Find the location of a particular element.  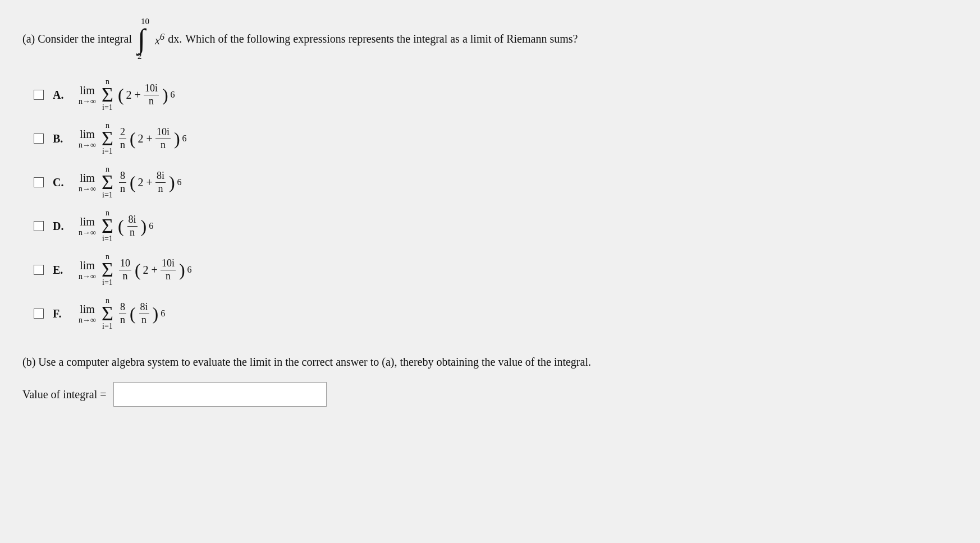

integral-symbol-display: 10 ∫ 2 is located at coordinates (144, 39).